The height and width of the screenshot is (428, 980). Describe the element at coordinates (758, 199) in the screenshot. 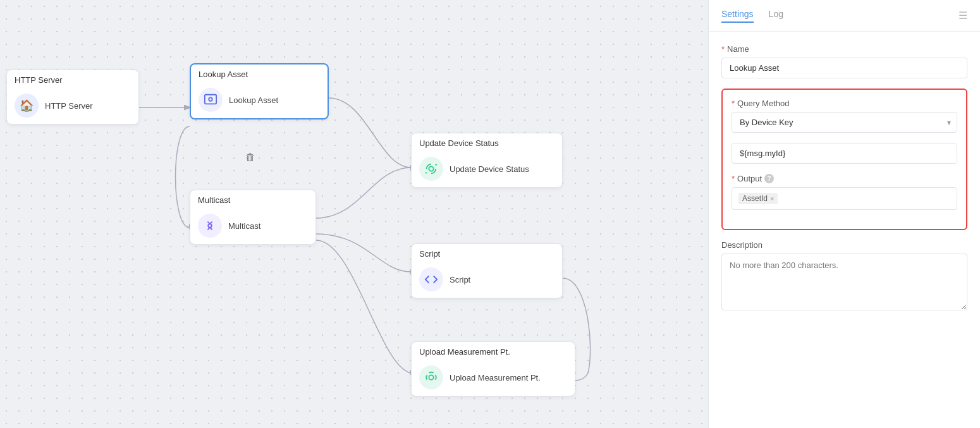

I see `output-tag: AssetId ×` at that location.